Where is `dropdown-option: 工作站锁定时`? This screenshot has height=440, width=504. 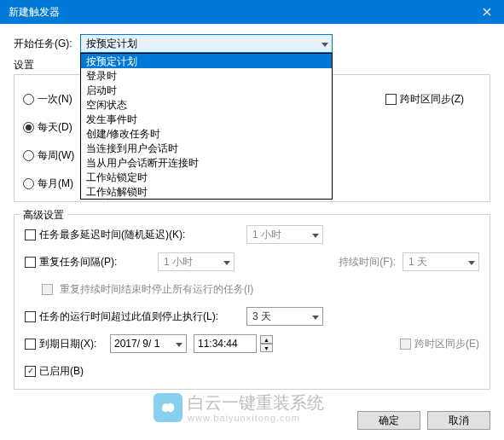
dropdown-option: 工作站锁定时 is located at coordinates (206, 177).